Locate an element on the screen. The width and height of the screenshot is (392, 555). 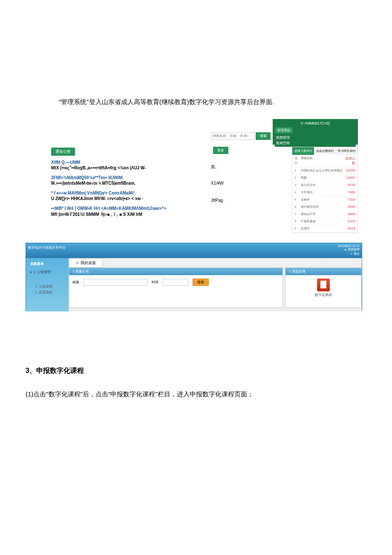
rank-row: 4大学英语7982 is located at coordinates (325, 193).